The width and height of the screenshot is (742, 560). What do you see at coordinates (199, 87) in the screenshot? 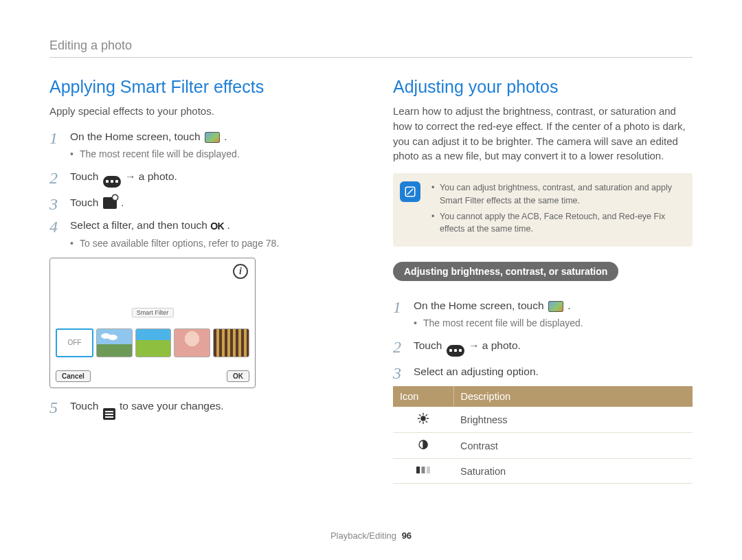
I see `section-title-smart-filter: Applying Smart Filter effects` at bounding box center [199, 87].